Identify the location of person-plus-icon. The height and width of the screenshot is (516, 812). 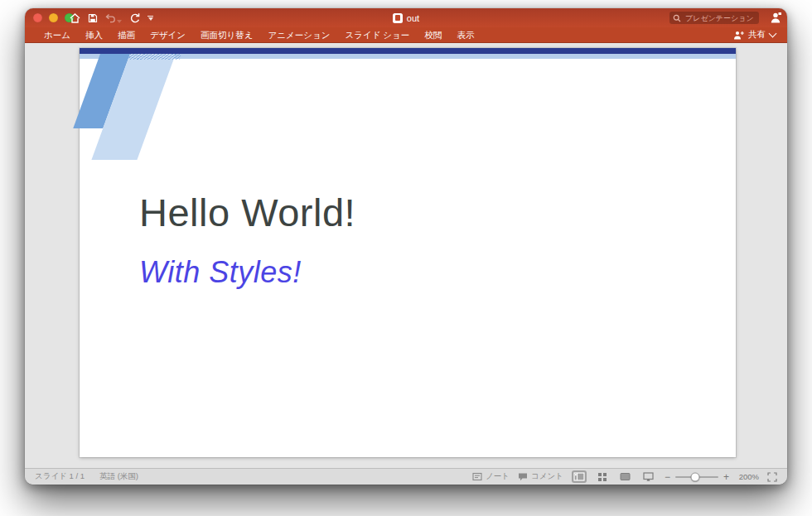
(739, 35).